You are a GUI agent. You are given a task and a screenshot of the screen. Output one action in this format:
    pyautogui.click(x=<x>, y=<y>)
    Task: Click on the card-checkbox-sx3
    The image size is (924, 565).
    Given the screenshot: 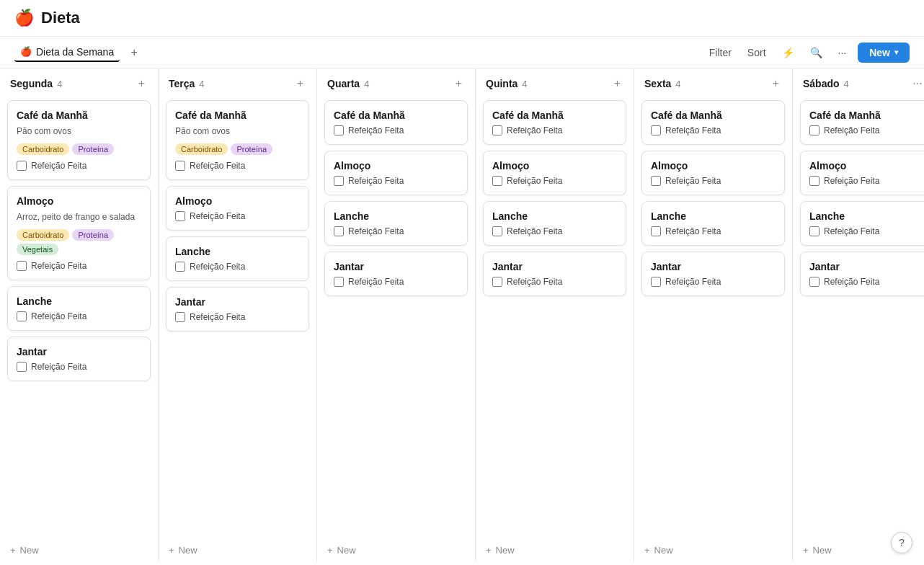 What is the action you would take?
    pyautogui.click(x=656, y=231)
    